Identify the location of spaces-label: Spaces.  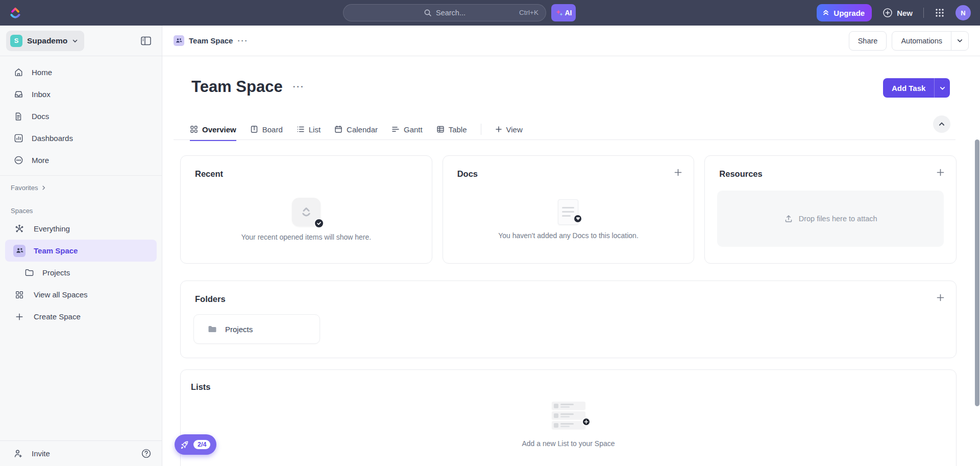
(21, 211).